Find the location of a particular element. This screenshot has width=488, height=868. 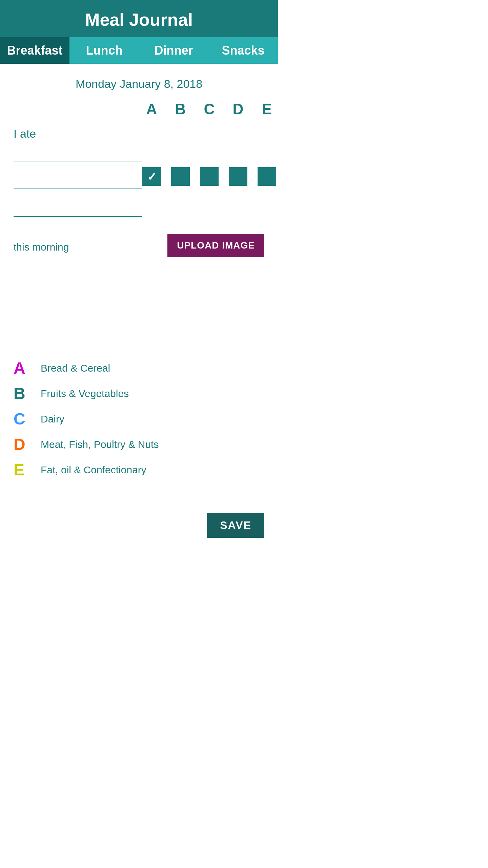

legend-desc-e: Fat, oil & Confectionary is located at coordinates (94, 470).